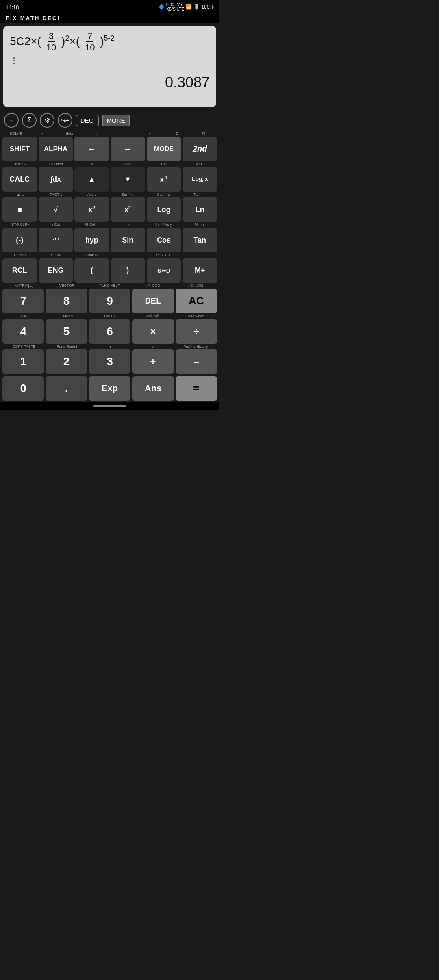 The width and height of the screenshot is (439, 980). What do you see at coordinates (110, 316) in the screenshot?
I see `label-row-7: STAT CMPLX DISTR Pol Ceil Rec Floor` at bounding box center [110, 316].